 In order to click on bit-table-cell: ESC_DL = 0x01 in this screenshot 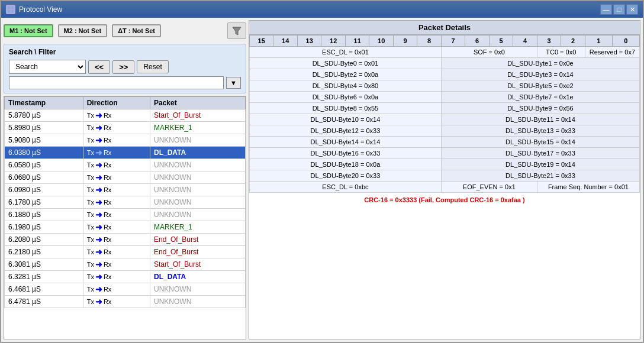, I will do `click(346, 52)`.